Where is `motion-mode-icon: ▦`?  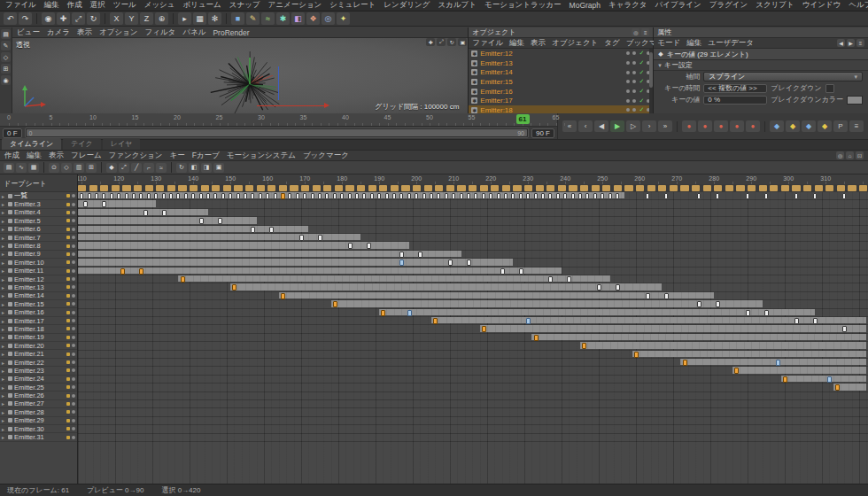
motion-mode-icon: ▦ is located at coordinates (34, 168).